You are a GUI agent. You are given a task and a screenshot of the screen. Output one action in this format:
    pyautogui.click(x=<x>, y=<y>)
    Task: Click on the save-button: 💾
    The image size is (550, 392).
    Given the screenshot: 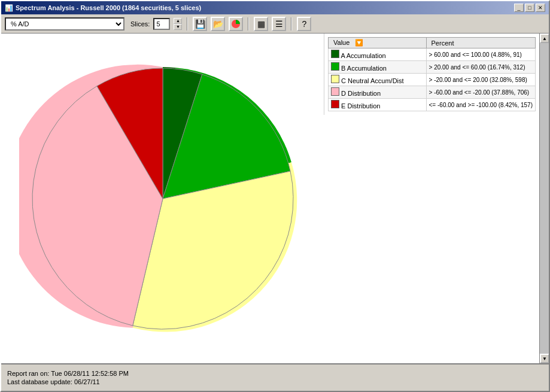 What is the action you would take?
    pyautogui.click(x=200, y=24)
    